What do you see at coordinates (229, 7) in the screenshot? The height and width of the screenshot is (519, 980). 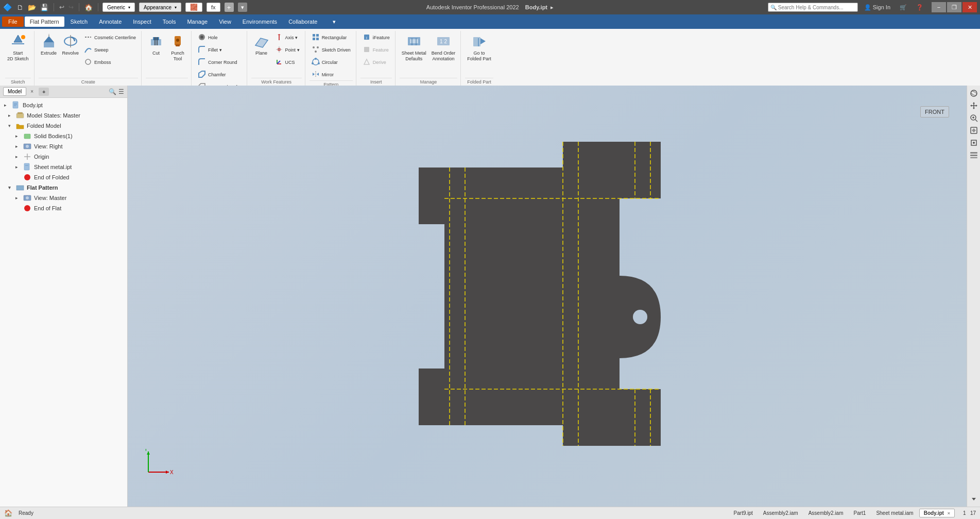 I see `plus-button: +` at bounding box center [229, 7].